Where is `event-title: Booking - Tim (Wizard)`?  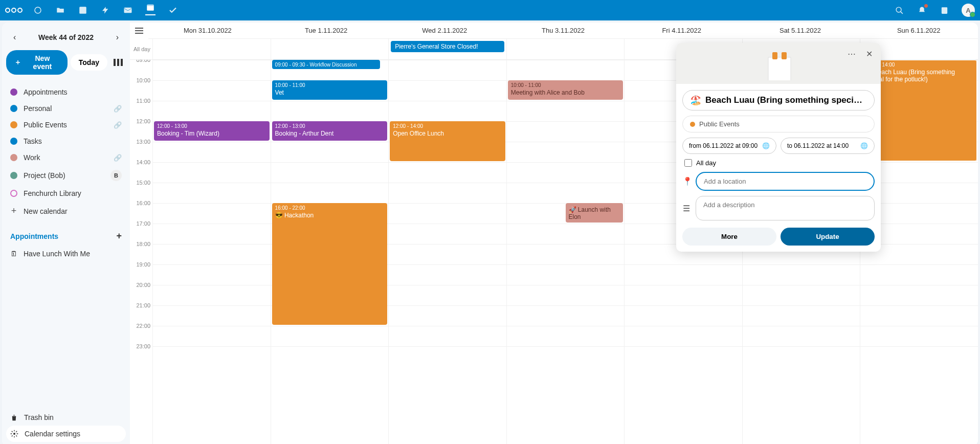
event-title: Booking - Tim (Wizard) is located at coordinates (212, 134).